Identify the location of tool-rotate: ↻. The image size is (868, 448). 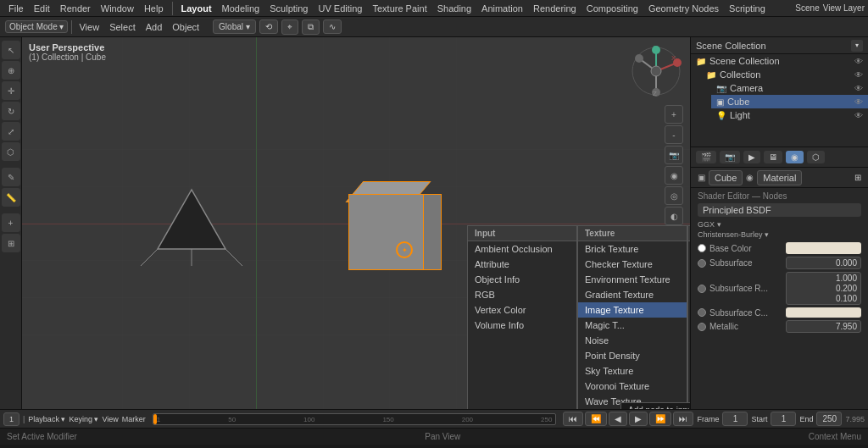
(11, 111).